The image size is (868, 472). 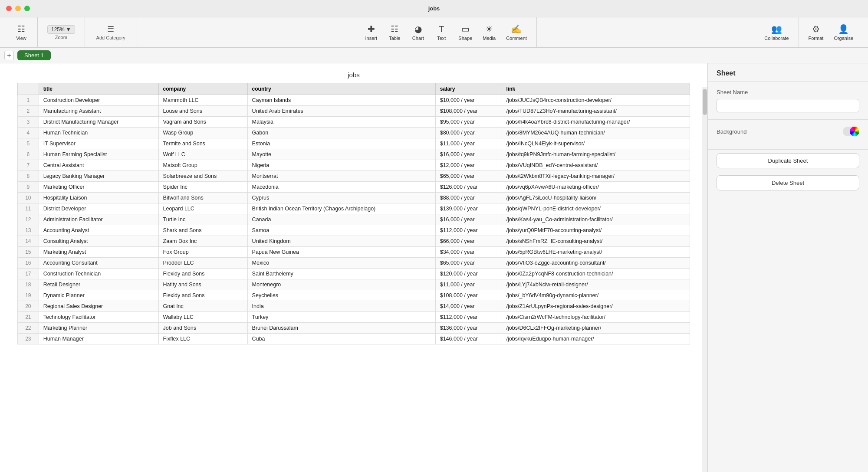 What do you see at coordinates (99, 144) in the screenshot?
I see `table-cell: IT Supervisor` at bounding box center [99, 144].